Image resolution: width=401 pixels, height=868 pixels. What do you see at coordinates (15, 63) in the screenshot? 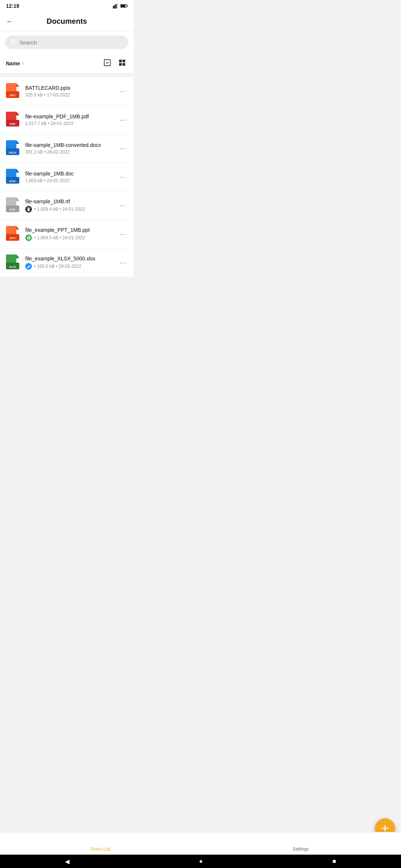
I see `sort-label: Name ↑` at bounding box center [15, 63].